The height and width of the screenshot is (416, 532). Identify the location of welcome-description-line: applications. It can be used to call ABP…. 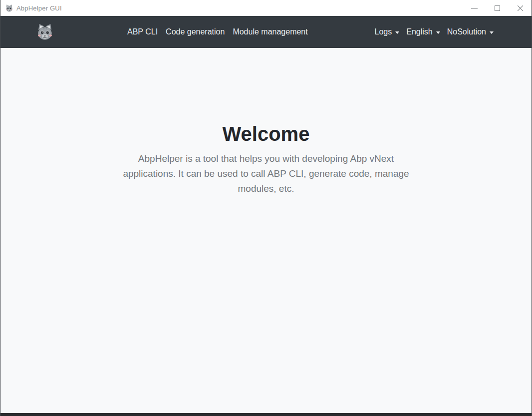
(266, 174).